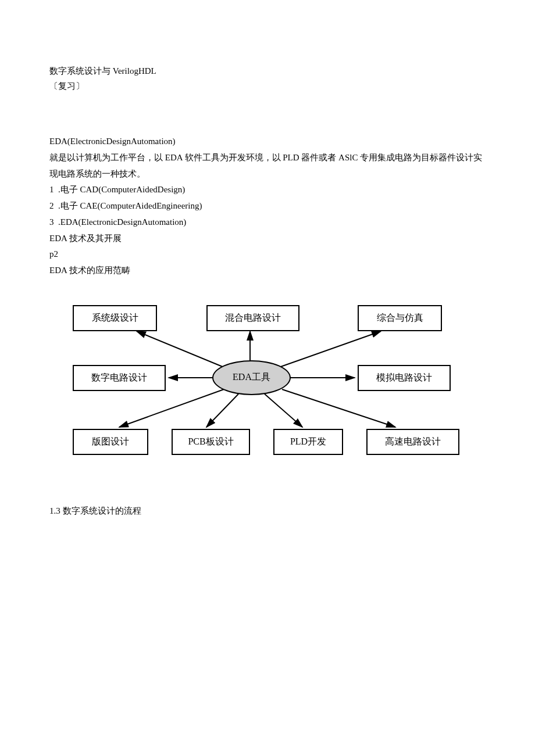  Describe the element at coordinates (268, 166) in the screenshot. I see `eda-definition: 就是以计算机为工作平台，以 EDA 软件工具为开发环境，以 PLD 器件或者 A…` at that location.